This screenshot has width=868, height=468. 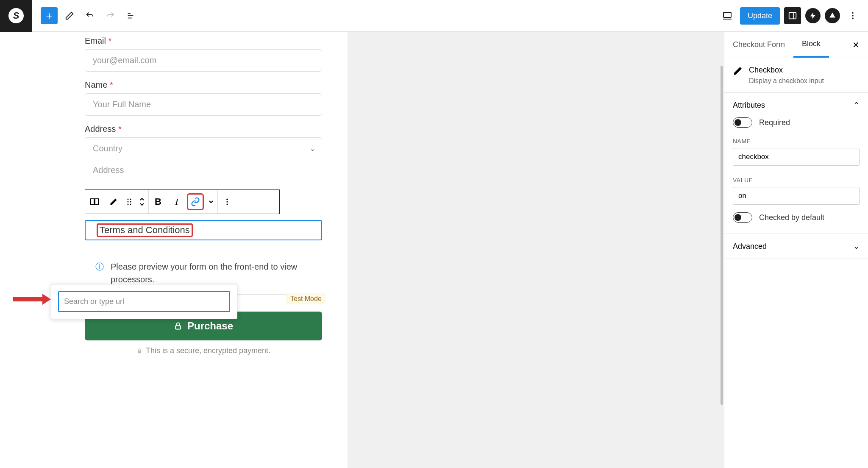 I want to click on tab-checkout-form: Checkout Form, so click(x=759, y=45).